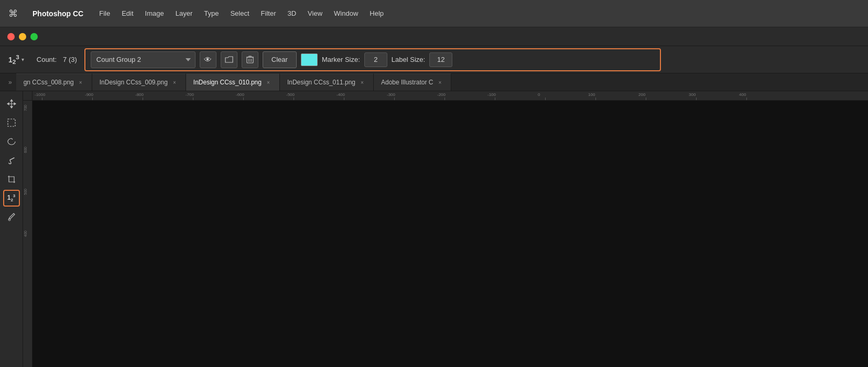 The image size is (868, 367). Describe the element at coordinates (143, 60) in the screenshot. I see `count-group-select: Count Group 1 Count Group 2 Count Group …` at that location.